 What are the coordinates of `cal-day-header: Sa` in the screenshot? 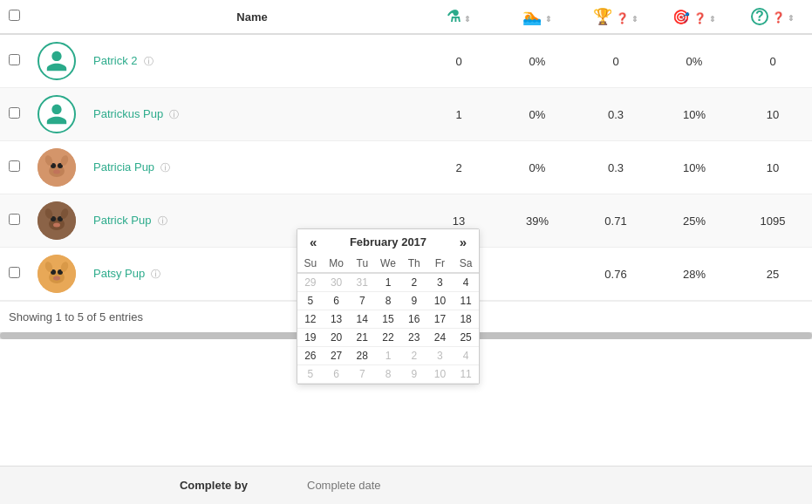 It's located at (466, 263).